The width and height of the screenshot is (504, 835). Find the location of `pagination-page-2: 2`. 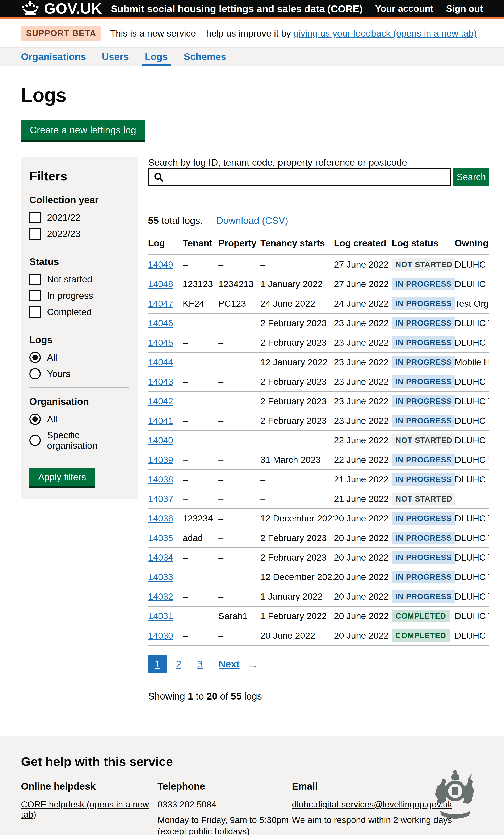

pagination-page-2: 2 is located at coordinates (179, 664).